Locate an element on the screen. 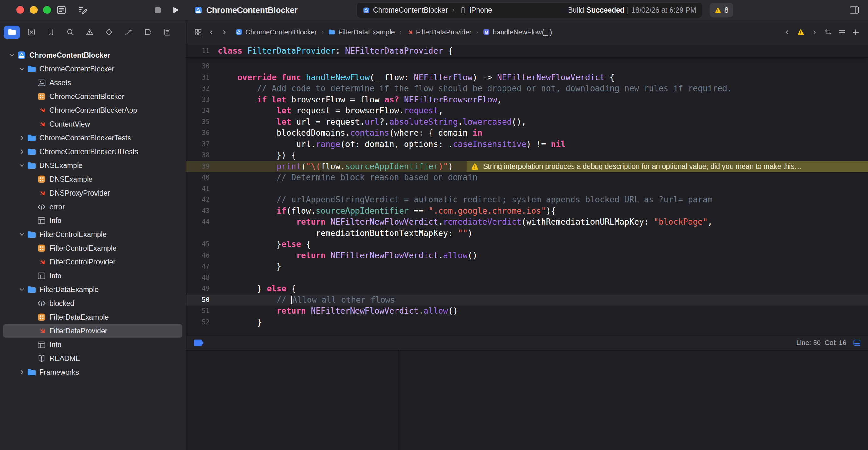  navigator-tab-debug is located at coordinates (128, 32).